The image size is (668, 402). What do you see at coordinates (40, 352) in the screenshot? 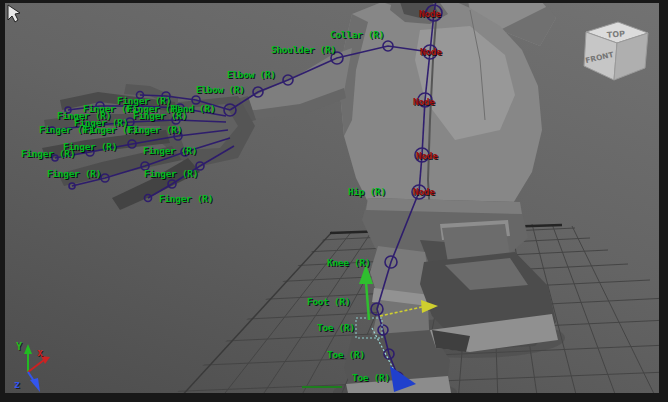
I see `axis-x-label: x` at bounding box center [40, 352].